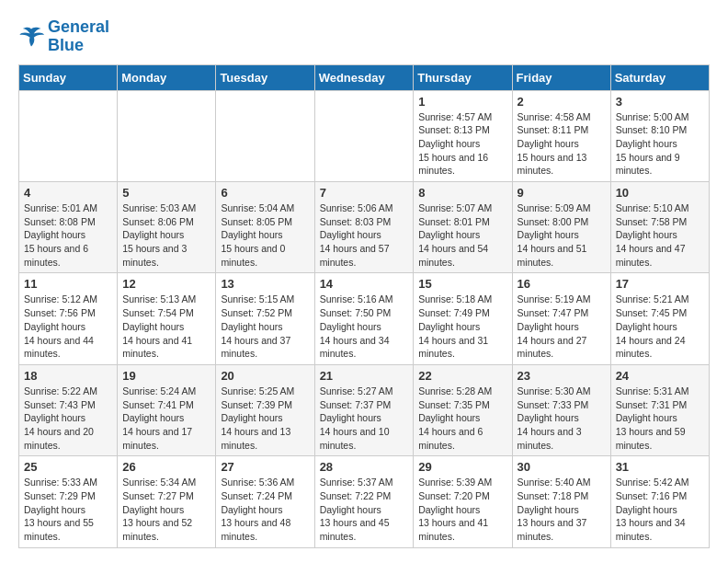 The width and height of the screenshot is (728, 563). I want to click on day-info: Sunrise: 5:39 AM Sunset: 7:20 PM Dayligh…, so click(462, 510).